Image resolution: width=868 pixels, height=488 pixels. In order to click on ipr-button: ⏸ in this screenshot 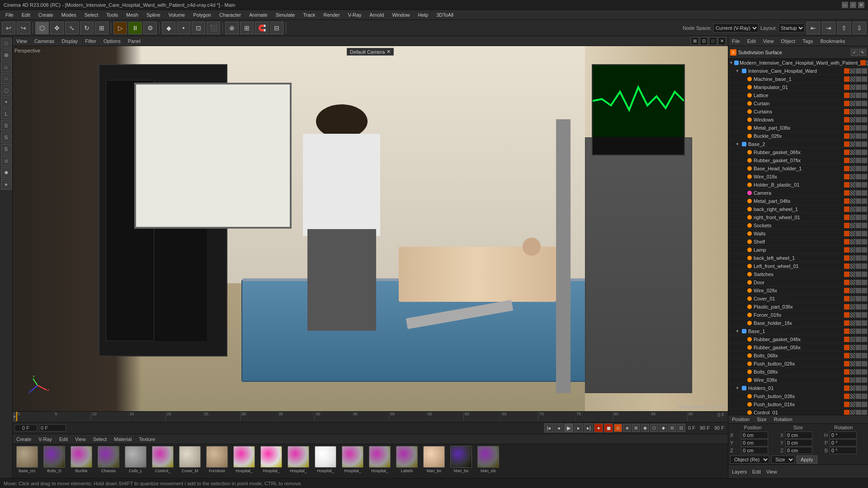, I will do `click(135, 28)`.